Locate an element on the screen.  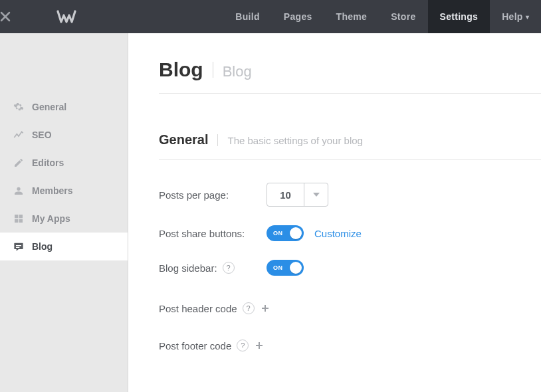
add-header-code-button is located at coordinates (265, 308).